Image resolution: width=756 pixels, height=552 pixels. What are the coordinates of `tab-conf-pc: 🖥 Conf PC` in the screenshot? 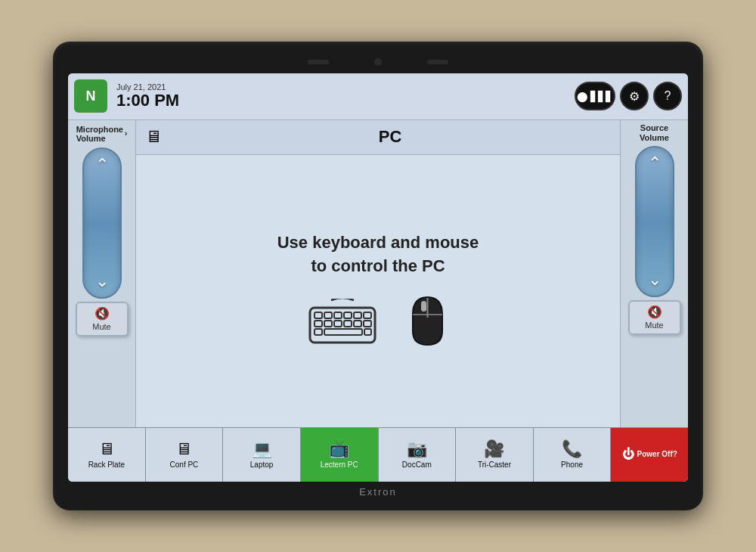 It's located at (184, 455).